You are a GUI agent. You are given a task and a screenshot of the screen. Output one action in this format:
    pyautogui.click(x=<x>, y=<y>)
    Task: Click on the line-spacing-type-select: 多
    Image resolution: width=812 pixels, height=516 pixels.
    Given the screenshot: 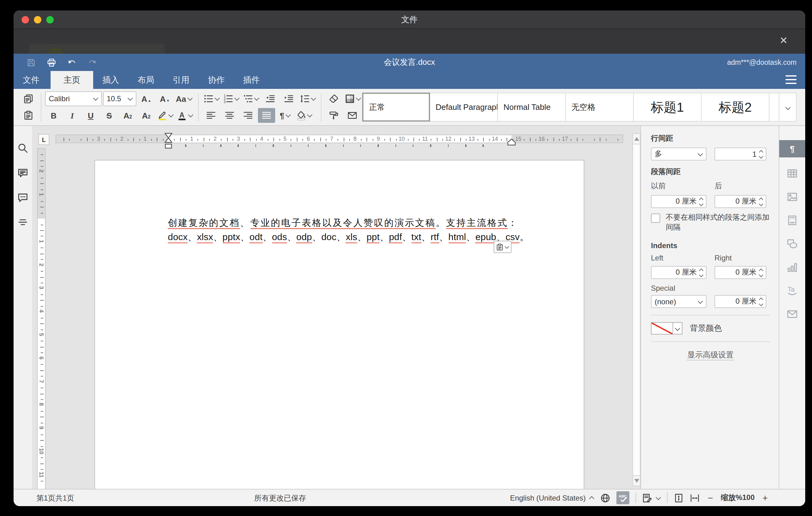 What is the action you would take?
    pyautogui.click(x=678, y=154)
    